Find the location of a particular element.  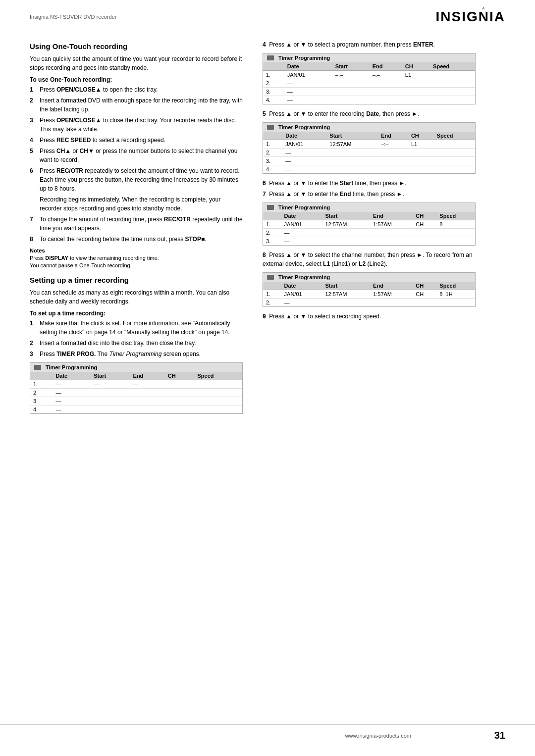

right-step-9: 9 Press ▲ or ▼ to select a recording spe… is located at coordinates (369, 316).